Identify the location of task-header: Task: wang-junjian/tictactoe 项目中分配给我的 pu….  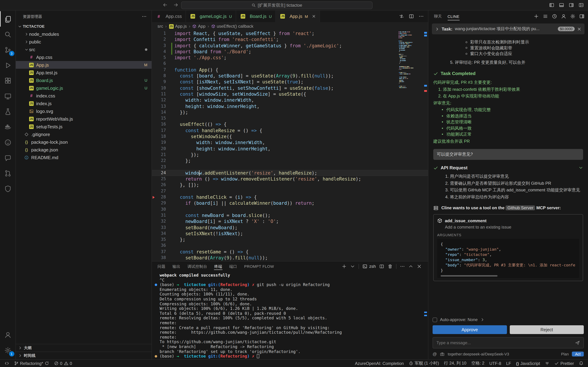
(508, 29).